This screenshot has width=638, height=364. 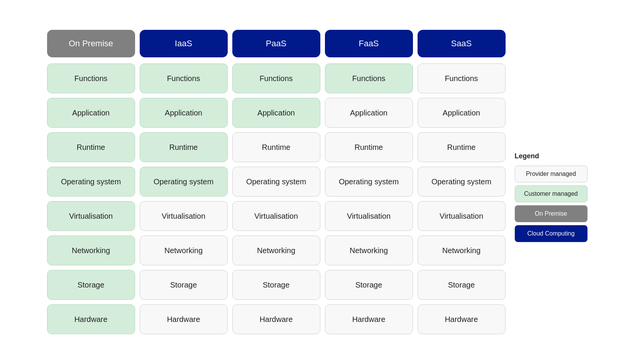 What do you see at coordinates (276, 285) in the screenshot?
I see `cell-6-2: Storage` at bounding box center [276, 285].